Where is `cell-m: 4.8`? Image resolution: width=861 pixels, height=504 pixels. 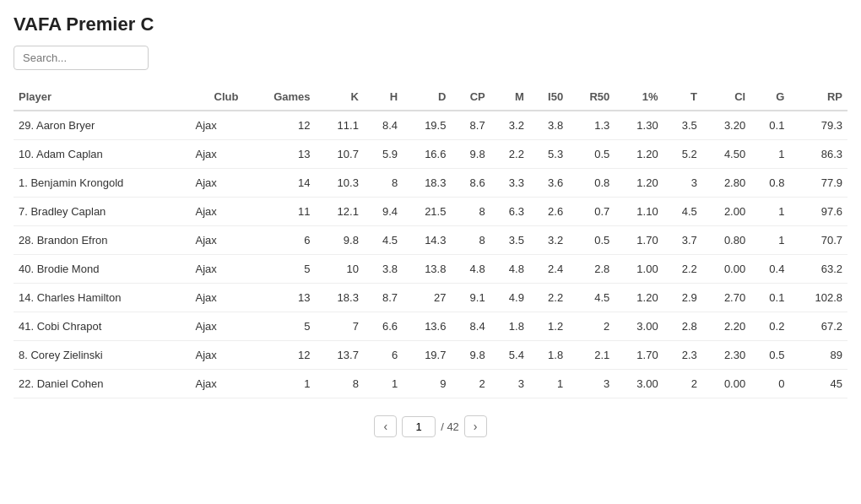 cell-m: 4.8 is located at coordinates (510, 269).